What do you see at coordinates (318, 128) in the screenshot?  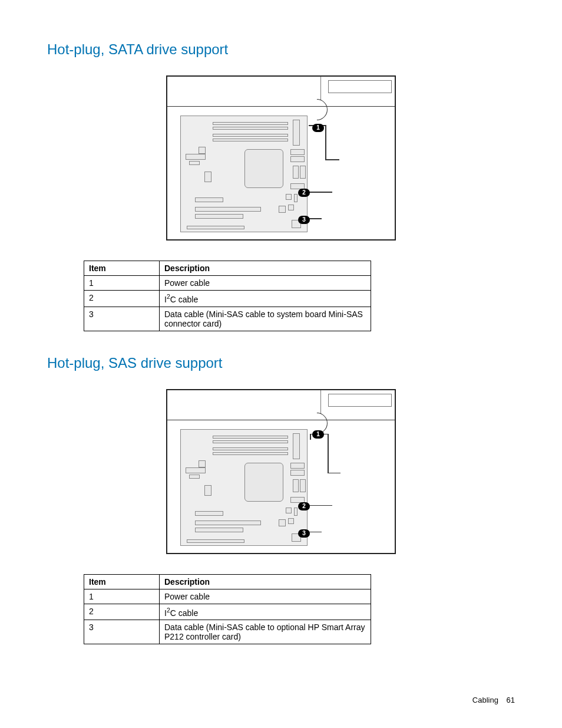 I see `diagram1-callout-1: 1` at bounding box center [318, 128].